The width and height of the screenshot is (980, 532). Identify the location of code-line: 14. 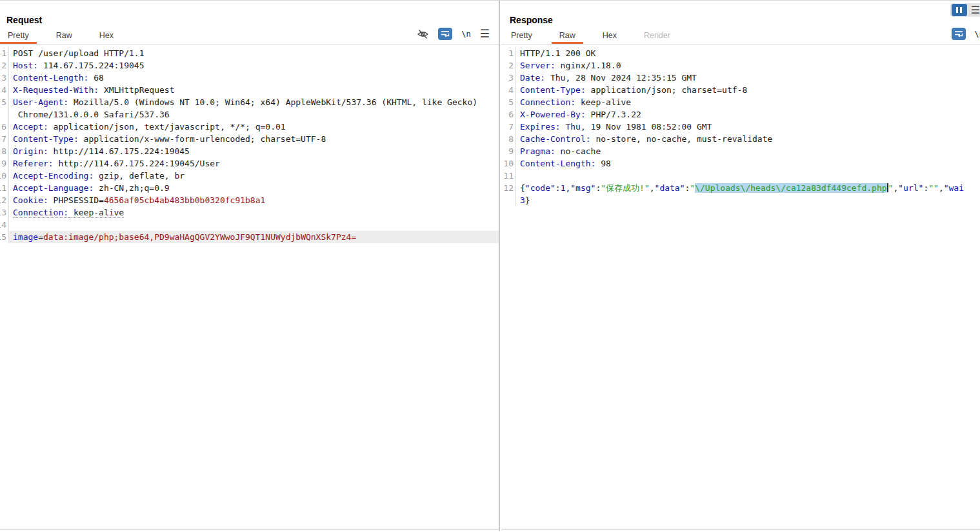
(249, 224).